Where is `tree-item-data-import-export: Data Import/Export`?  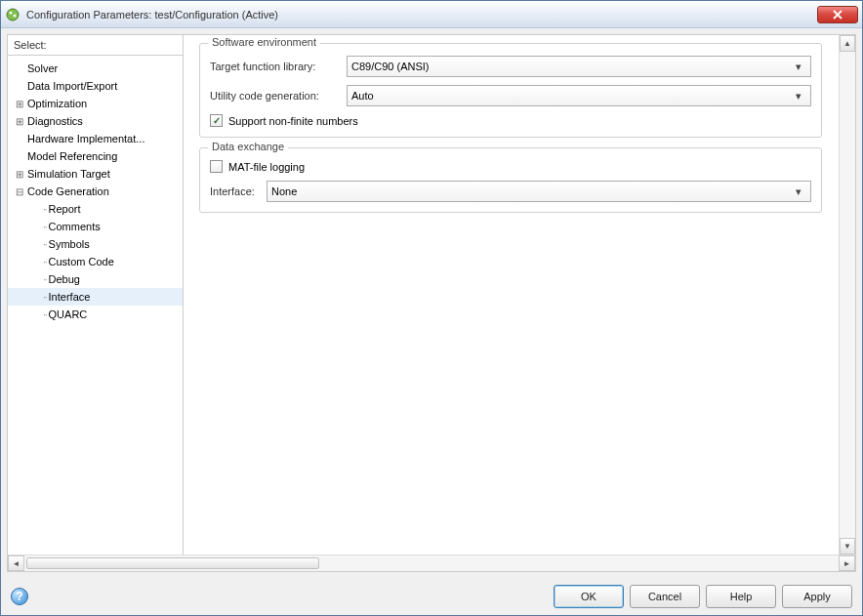 tree-item-data-import-export: Data Import/Export is located at coordinates (96, 86).